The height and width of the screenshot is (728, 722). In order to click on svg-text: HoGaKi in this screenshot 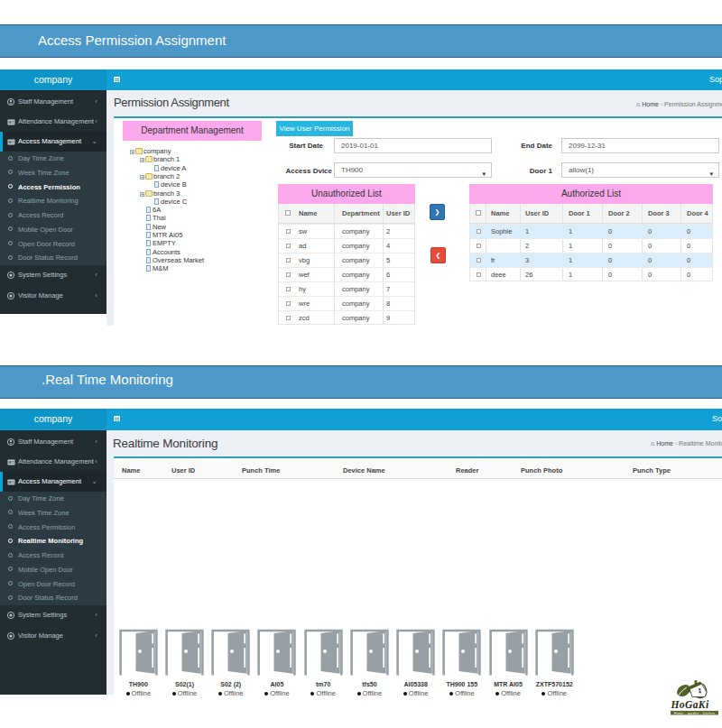, I will do `click(690, 705)`.